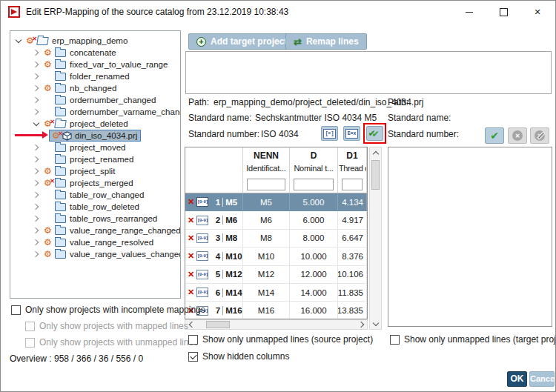  I want to click on vertical-scrollbar, so click(375, 239).